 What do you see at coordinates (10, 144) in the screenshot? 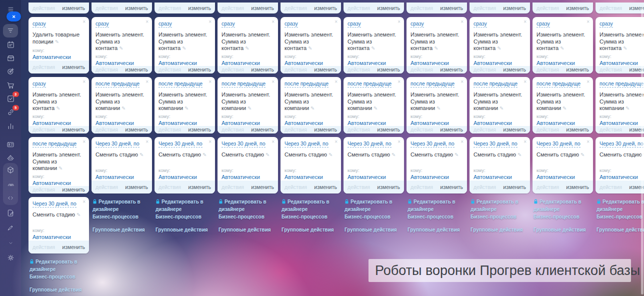
I see `sidebar-item-contact-card` at bounding box center [10, 144].